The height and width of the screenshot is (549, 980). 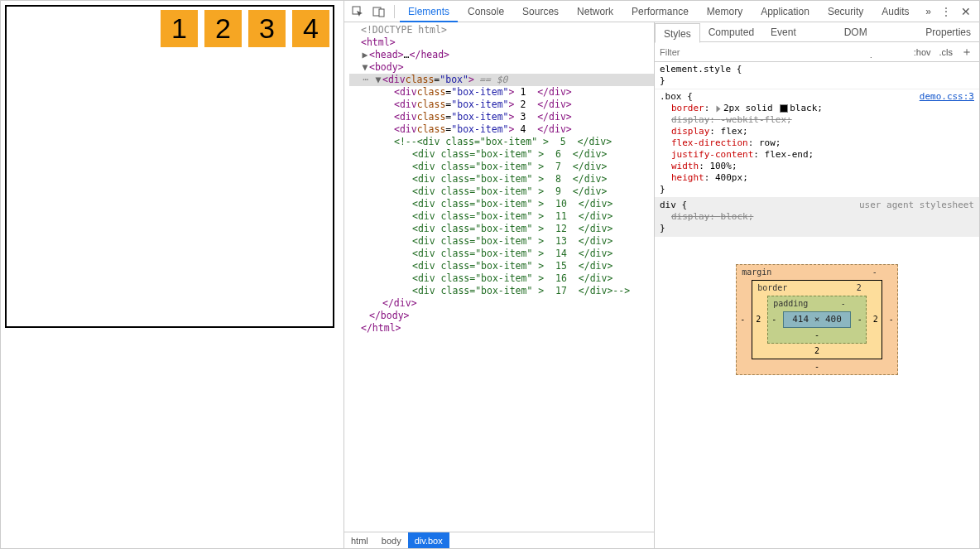 What do you see at coordinates (732, 32) in the screenshot?
I see `styles-tab-computed: Computed` at bounding box center [732, 32].